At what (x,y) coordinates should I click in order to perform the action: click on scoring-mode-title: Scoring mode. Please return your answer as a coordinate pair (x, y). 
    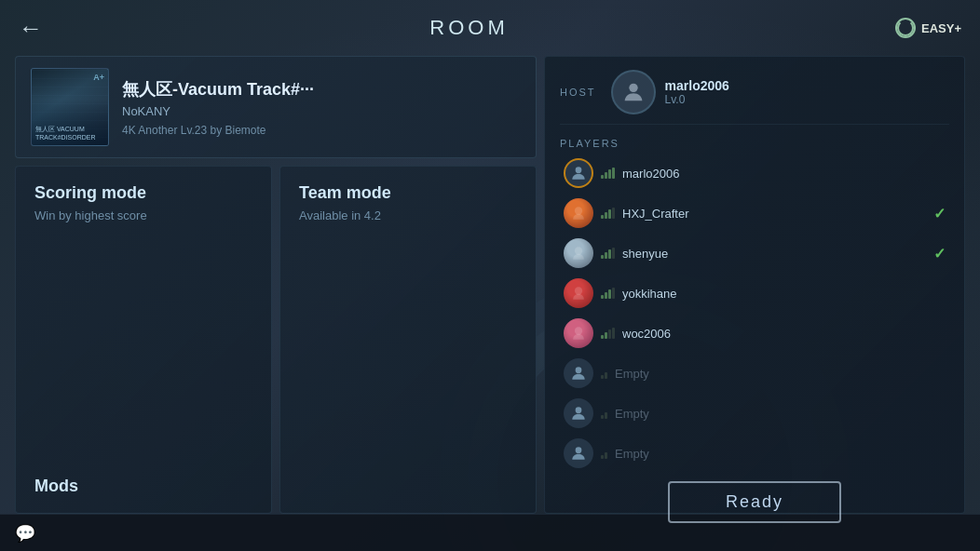
    Looking at the image, I should click on (143, 194).